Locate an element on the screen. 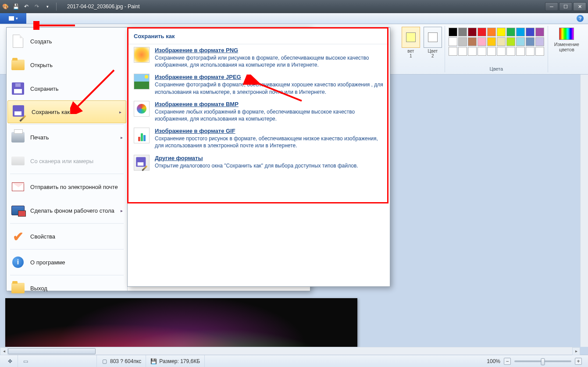  menu-item-exit: Выход is located at coordinates (67, 288).